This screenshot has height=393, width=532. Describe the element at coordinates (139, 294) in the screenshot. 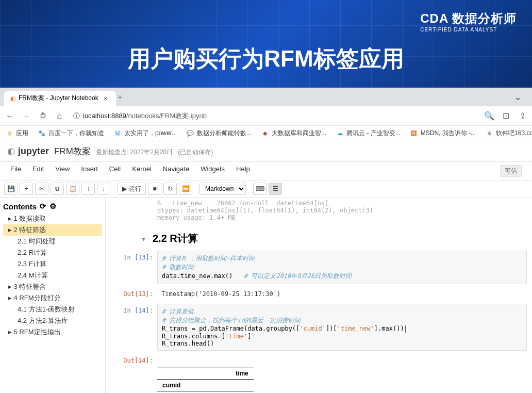

I see `out-prompt: Out[13]:` at that location.